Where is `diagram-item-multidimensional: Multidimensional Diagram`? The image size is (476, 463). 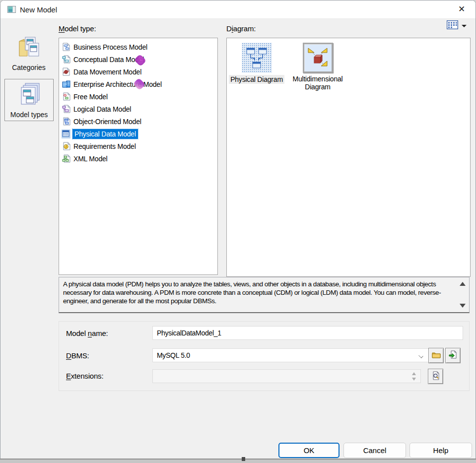
diagram-item-multidimensional: Multidimensional Diagram is located at coordinates (318, 66).